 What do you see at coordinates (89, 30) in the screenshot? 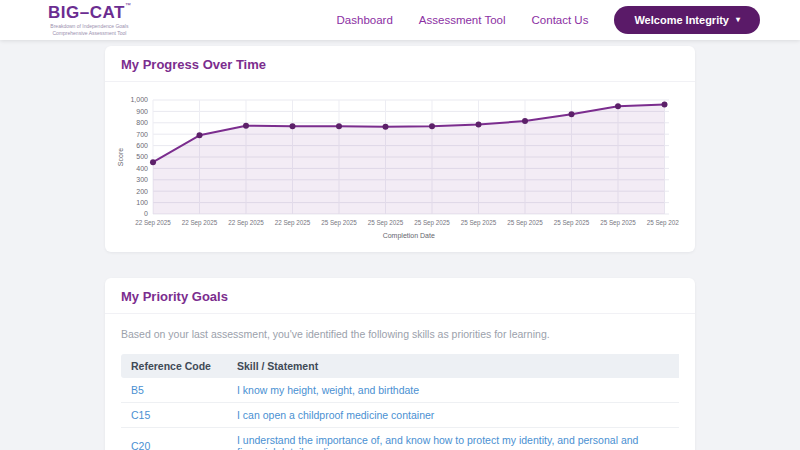
I see `brand-tagline: Breakdown of Independence Goals Comprehe…` at bounding box center [89, 30].